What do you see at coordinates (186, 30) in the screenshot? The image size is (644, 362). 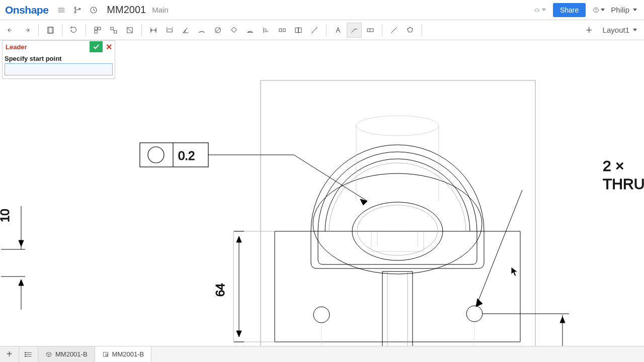 I see `angular-dim-button` at bounding box center [186, 30].